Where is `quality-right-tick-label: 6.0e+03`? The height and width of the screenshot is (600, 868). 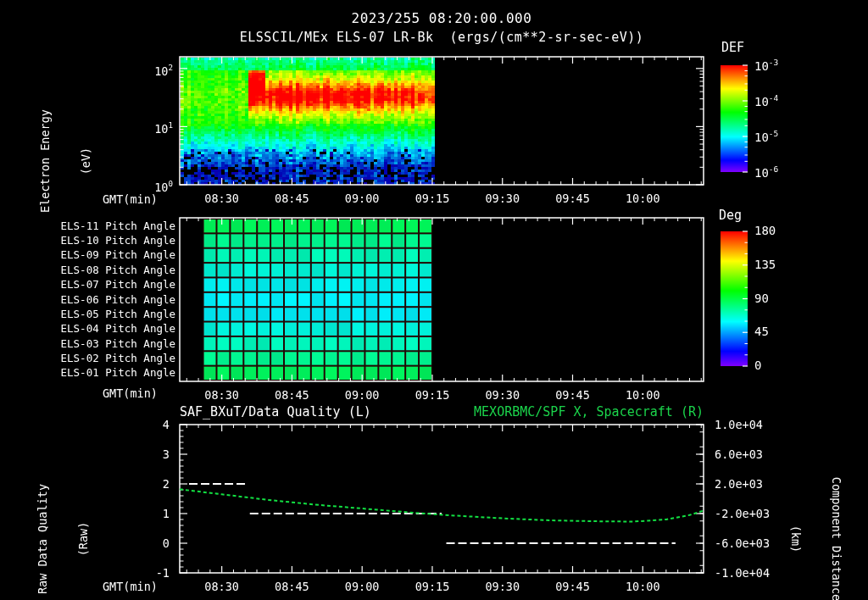 quality-right-tick-label: 6.0e+03 is located at coordinates (739, 454).